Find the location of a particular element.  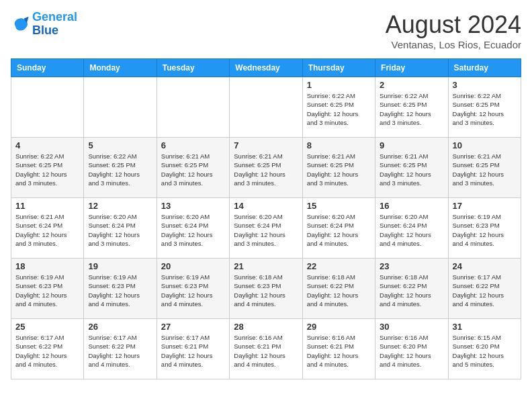

calendar-week-row: 11Sunrise: 6:21 AM Sunset: 6:24 PM Dayli… is located at coordinates (266, 228).